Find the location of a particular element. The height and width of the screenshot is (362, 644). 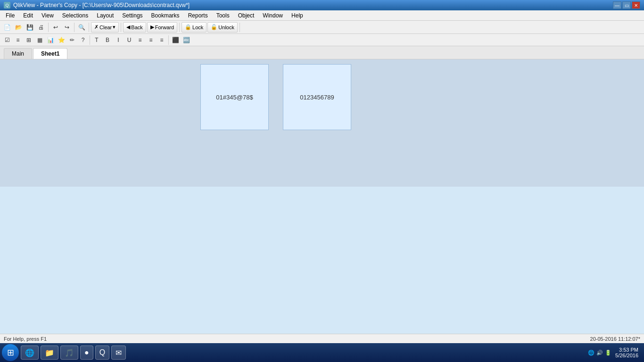

restore-button: ▭ is located at coordinates (627, 5).